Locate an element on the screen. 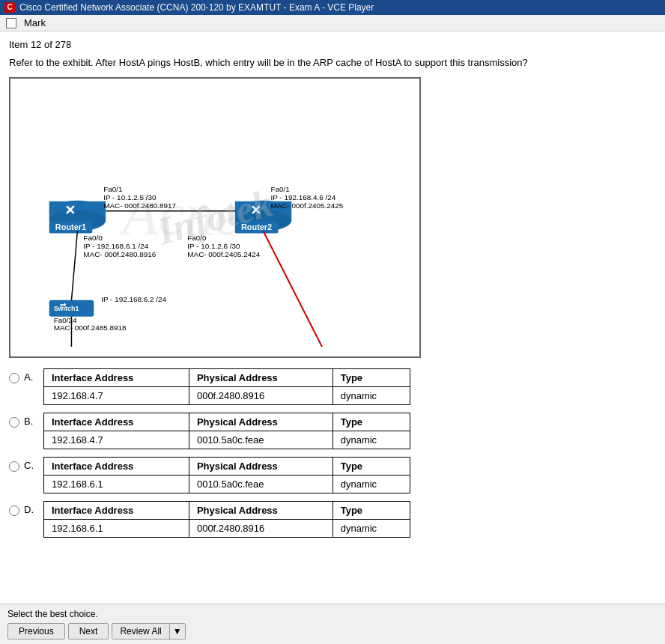  cell-physical-b: 0010.5a0c.feae is located at coordinates (261, 440).